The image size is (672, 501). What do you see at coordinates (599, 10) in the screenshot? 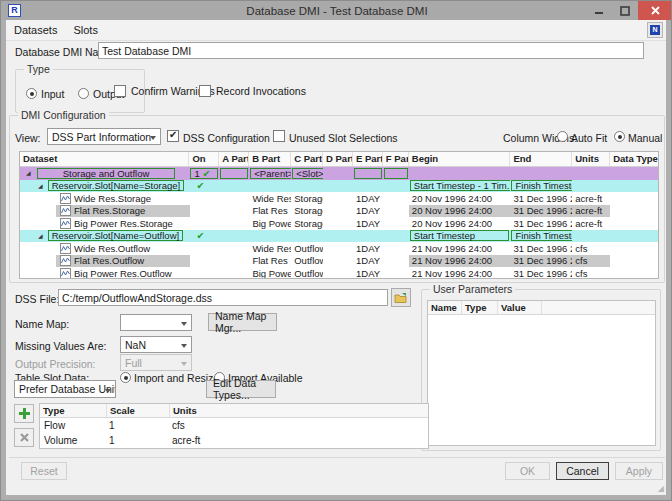
I see `minimize-icon` at bounding box center [599, 10].